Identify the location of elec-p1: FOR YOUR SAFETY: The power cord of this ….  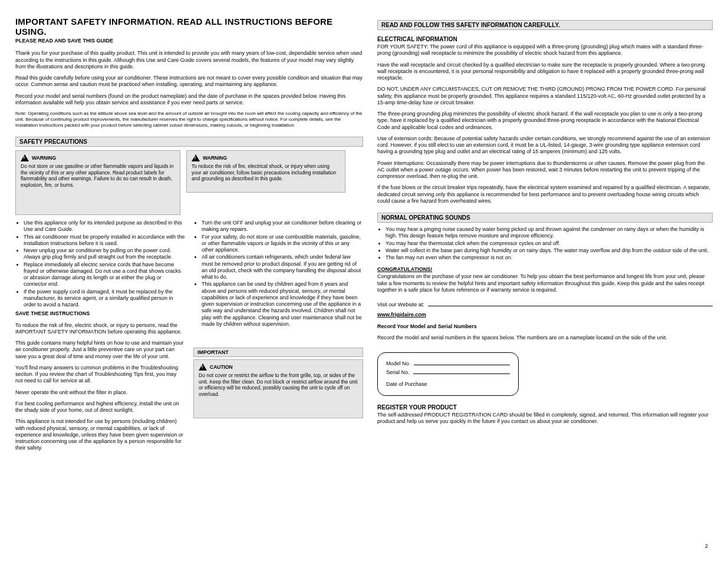
(545, 51).